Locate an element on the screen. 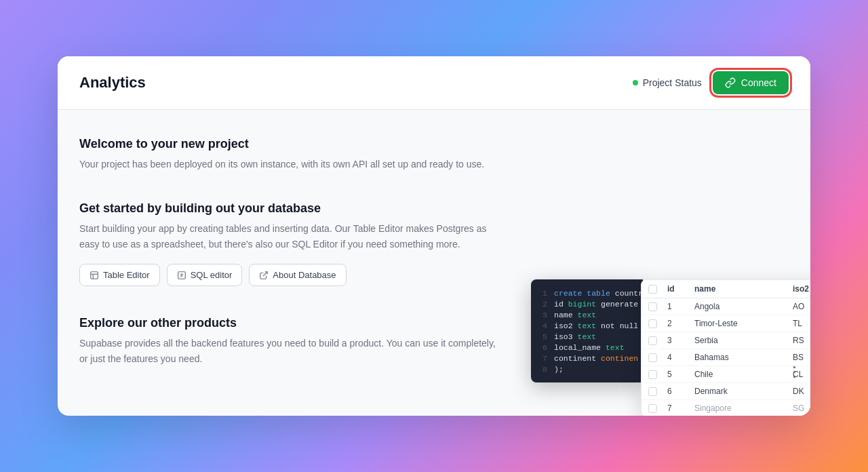  cell-name: Serbia is located at coordinates (743, 340).